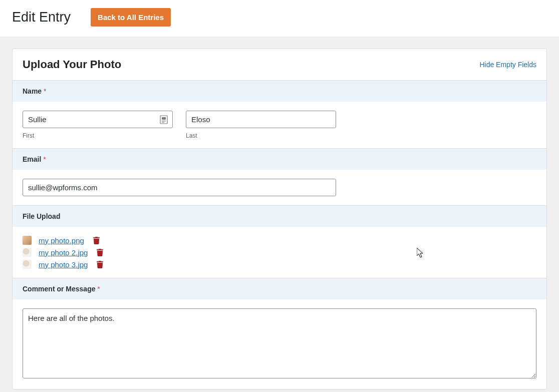 The image size is (559, 392). I want to click on email-field-label: Email *, so click(280, 159).